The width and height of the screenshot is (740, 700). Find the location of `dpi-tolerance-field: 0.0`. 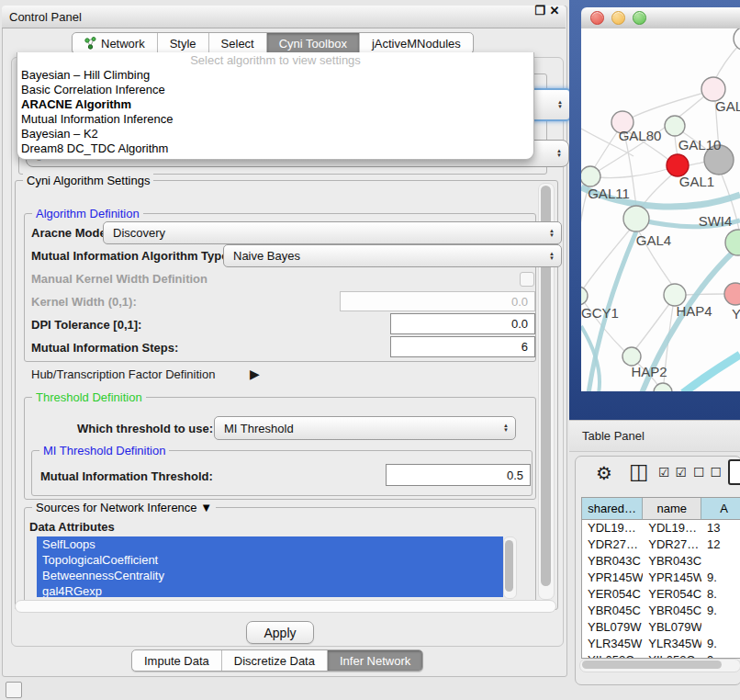

dpi-tolerance-field: 0.0 is located at coordinates (463, 323).